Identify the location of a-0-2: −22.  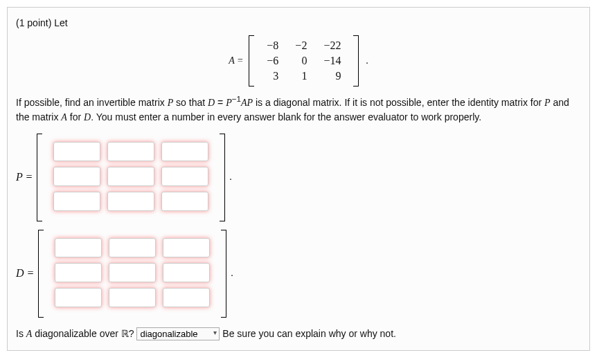
(332, 46).